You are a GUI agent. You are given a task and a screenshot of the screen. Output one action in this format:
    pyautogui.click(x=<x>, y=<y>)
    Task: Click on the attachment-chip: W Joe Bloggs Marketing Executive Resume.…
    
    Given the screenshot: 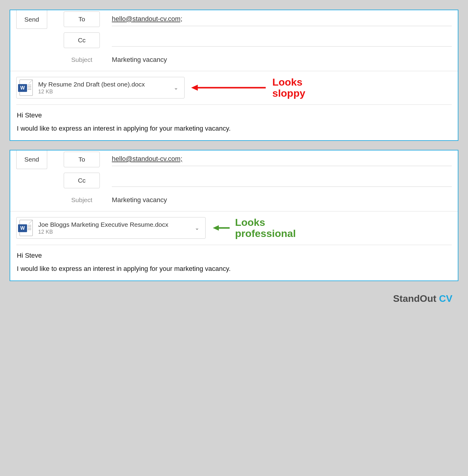 What is the action you would take?
    pyautogui.click(x=111, y=228)
    